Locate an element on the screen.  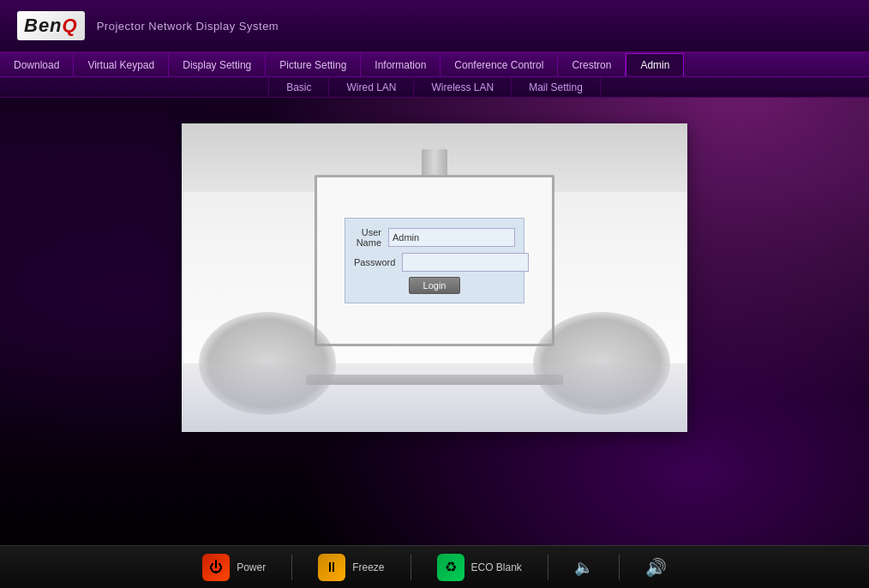
volume-low-icon: 🔈 is located at coordinates (584, 567).